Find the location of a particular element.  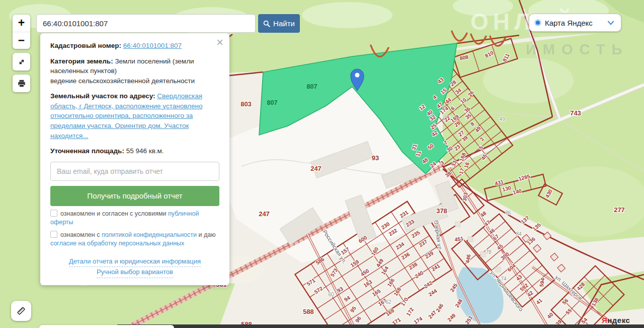

map-label: 62 is located at coordinates (388, 302).